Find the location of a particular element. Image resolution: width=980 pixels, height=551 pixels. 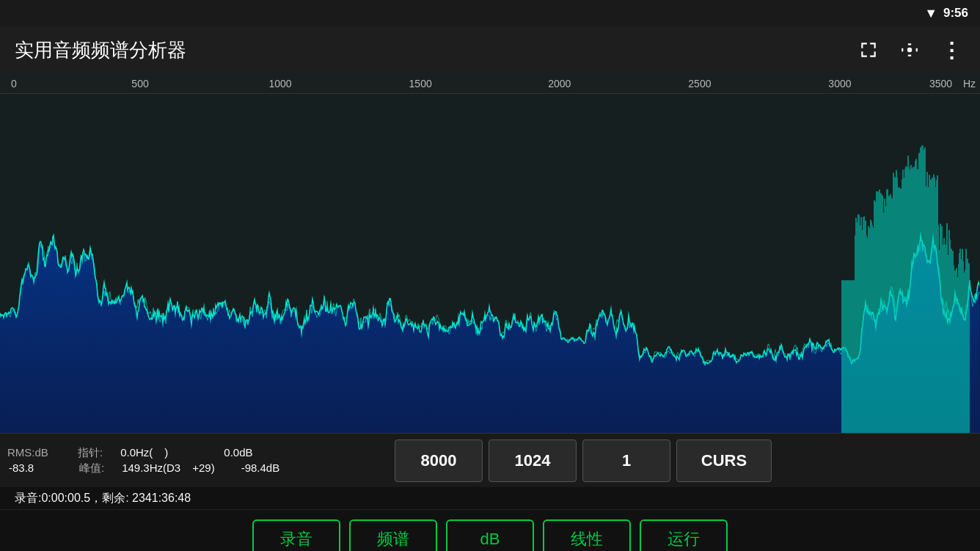

rms-value: -83.8 is located at coordinates (38, 468).